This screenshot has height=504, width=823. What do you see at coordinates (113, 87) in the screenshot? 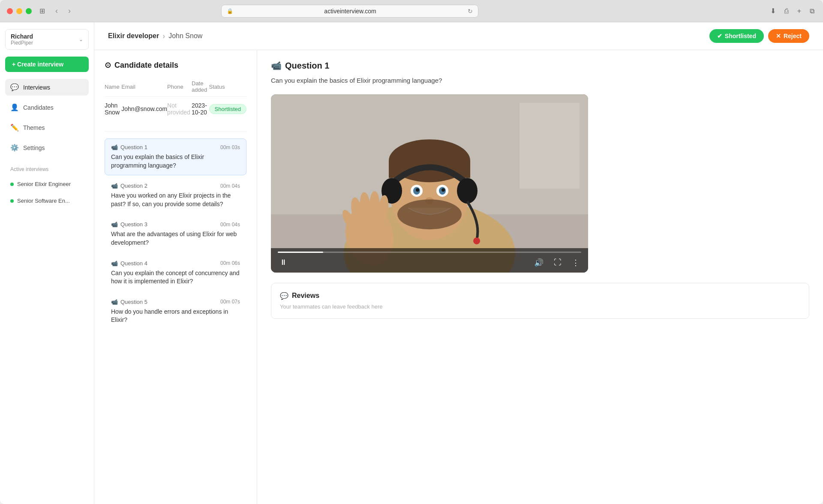
I see `col-name: Name` at bounding box center [113, 87].